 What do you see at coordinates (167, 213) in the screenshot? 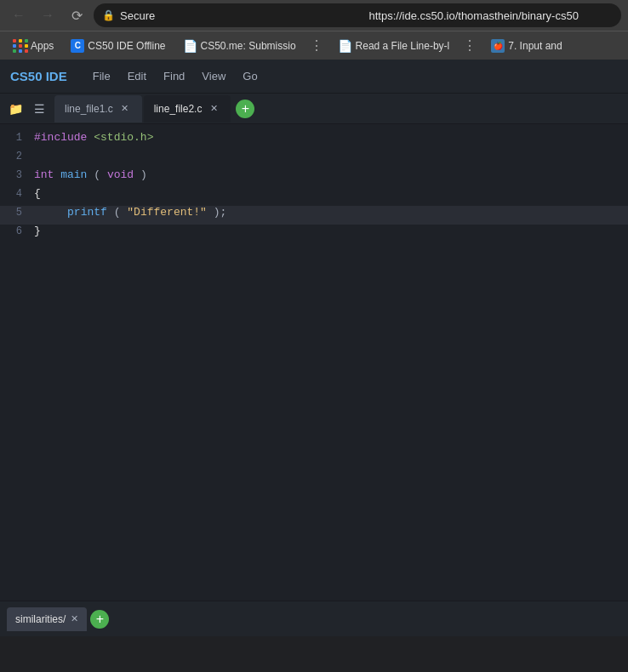
I see `string-different: "Different!"` at bounding box center [167, 213].